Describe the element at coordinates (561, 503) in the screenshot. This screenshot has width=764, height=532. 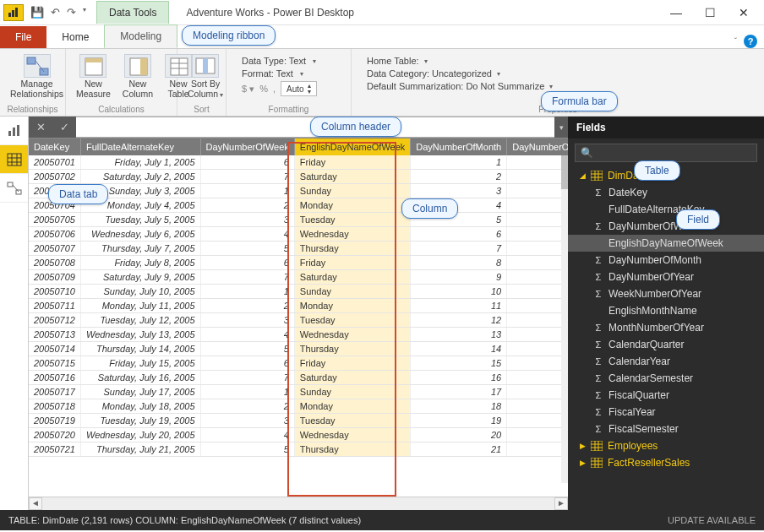
I see `scroll-right-icon: ►` at that location.